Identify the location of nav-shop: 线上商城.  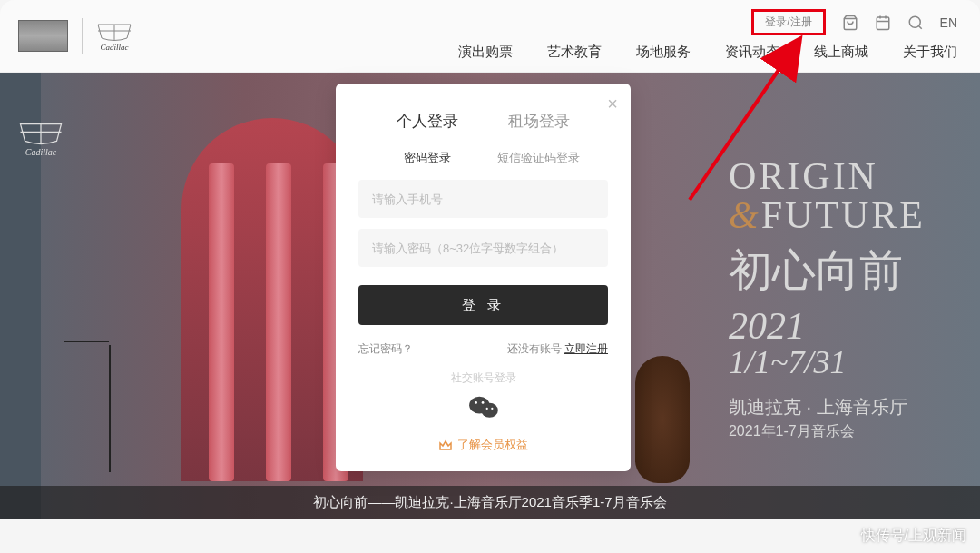
(841, 53).